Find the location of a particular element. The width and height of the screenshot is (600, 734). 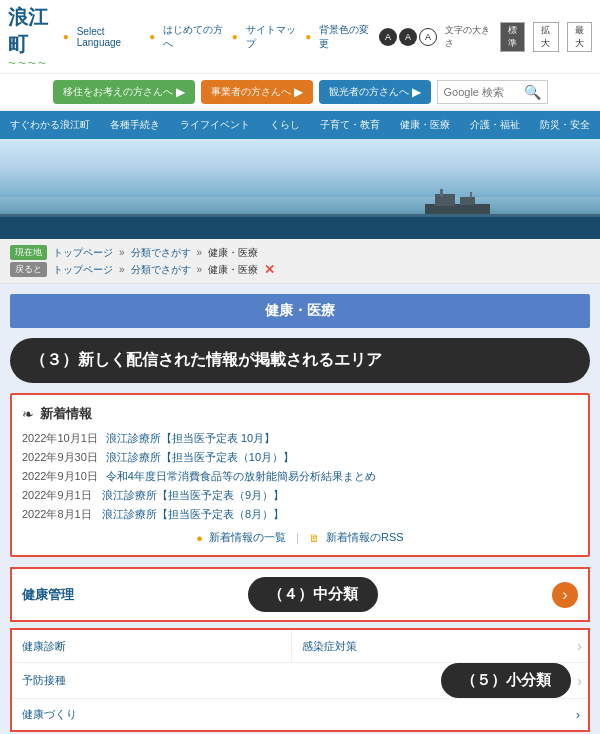

logo-wave: 〜〜〜〜 is located at coordinates (36, 64).